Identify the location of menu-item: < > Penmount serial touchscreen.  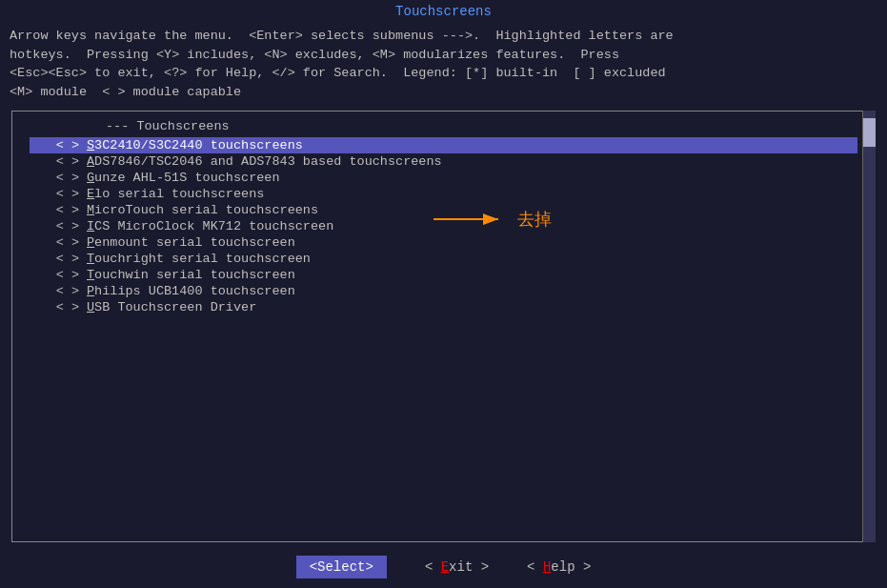
(444, 242).